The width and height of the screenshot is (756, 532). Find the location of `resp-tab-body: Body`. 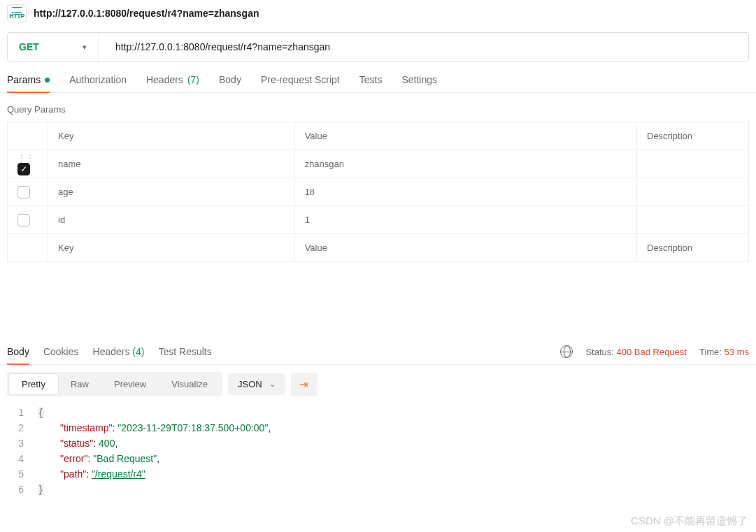

resp-tab-body: Body is located at coordinates (18, 352).